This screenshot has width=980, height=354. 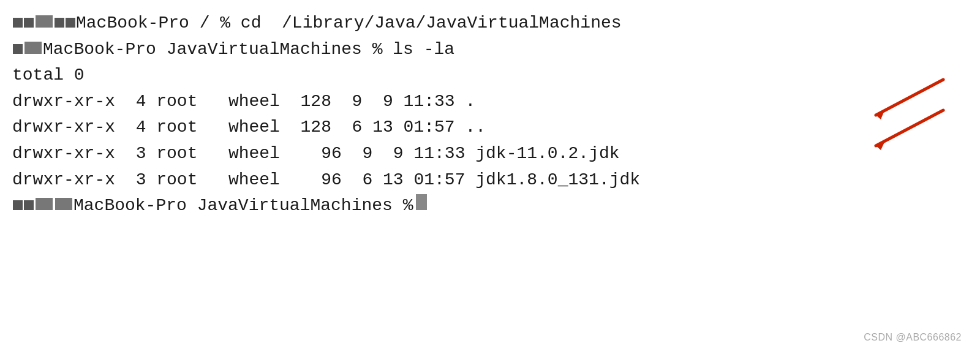 I want to click on ls-size-1: 128, so click(x=316, y=102).